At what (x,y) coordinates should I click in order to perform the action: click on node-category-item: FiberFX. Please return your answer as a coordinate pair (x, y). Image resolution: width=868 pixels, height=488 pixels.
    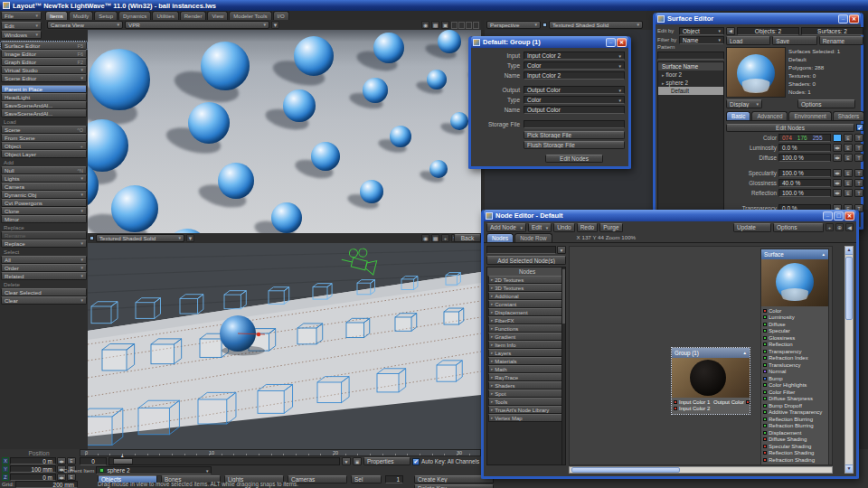
    Looking at the image, I should click on (526, 320).